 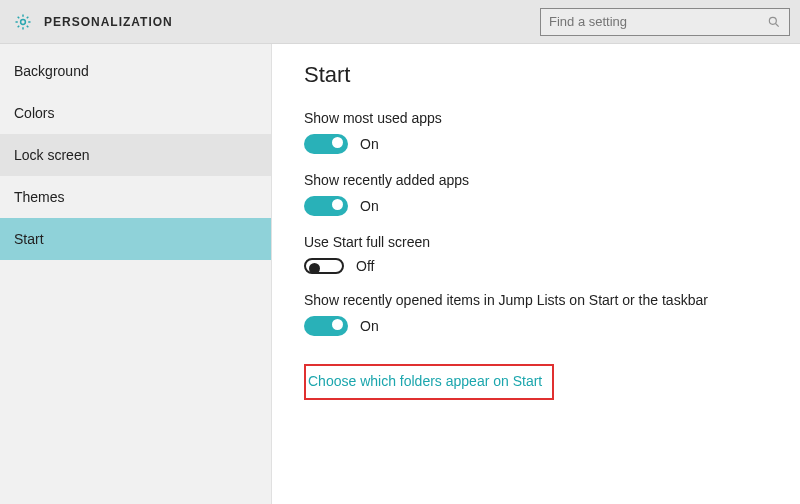 I want to click on sidebar-item-label: Colors, so click(x=34, y=113).